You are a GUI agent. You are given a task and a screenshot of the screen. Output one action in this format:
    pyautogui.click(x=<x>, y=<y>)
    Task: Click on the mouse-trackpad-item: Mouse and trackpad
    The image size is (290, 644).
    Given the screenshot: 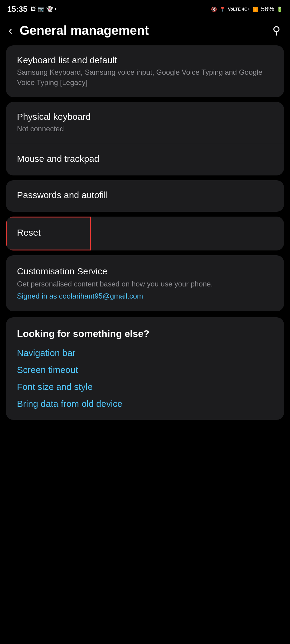 What is the action you would take?
    pyautogui.click(x=145, y=160)
    